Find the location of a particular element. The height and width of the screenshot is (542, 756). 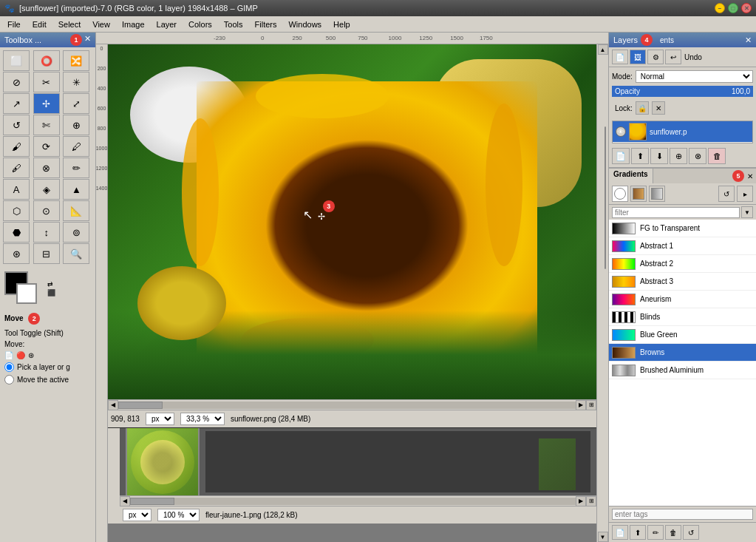

grad-overflow-btn: ▸ is located at coordinates (745, 194).